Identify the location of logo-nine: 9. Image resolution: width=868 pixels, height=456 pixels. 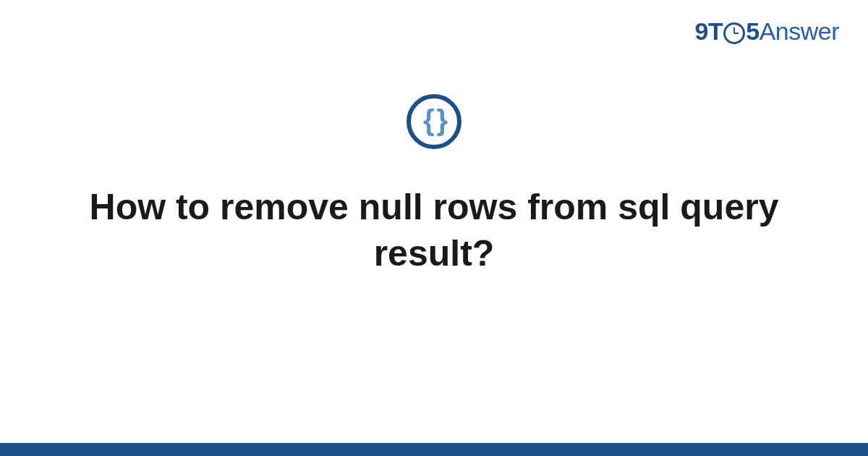
(702, 32).